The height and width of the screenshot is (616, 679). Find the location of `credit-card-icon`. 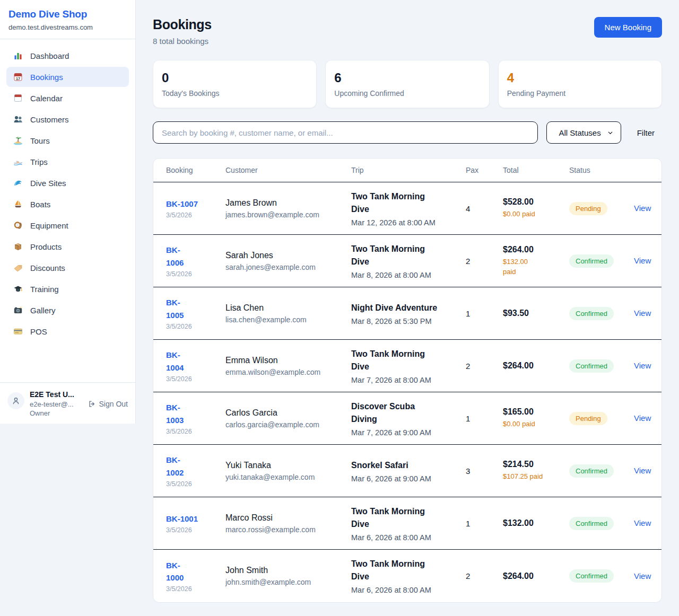

credit-card-icon is located at coordinates (18, 331).